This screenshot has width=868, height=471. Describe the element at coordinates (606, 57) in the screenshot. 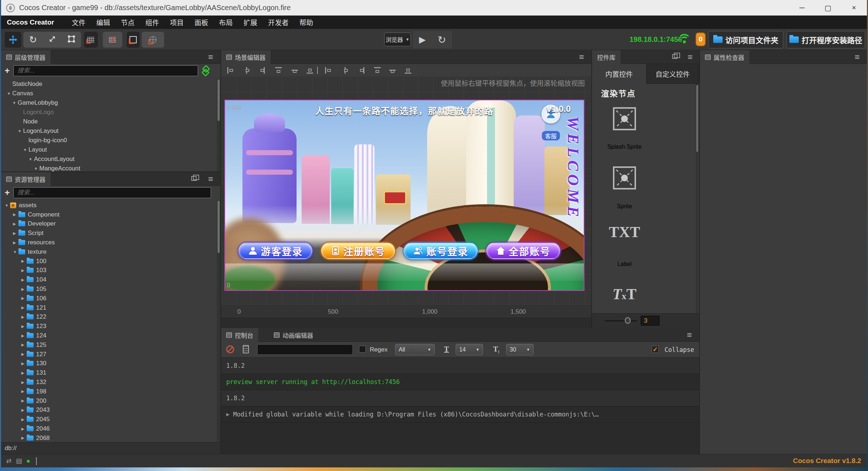

I see `tab-widget-library: 控件库` at that location.